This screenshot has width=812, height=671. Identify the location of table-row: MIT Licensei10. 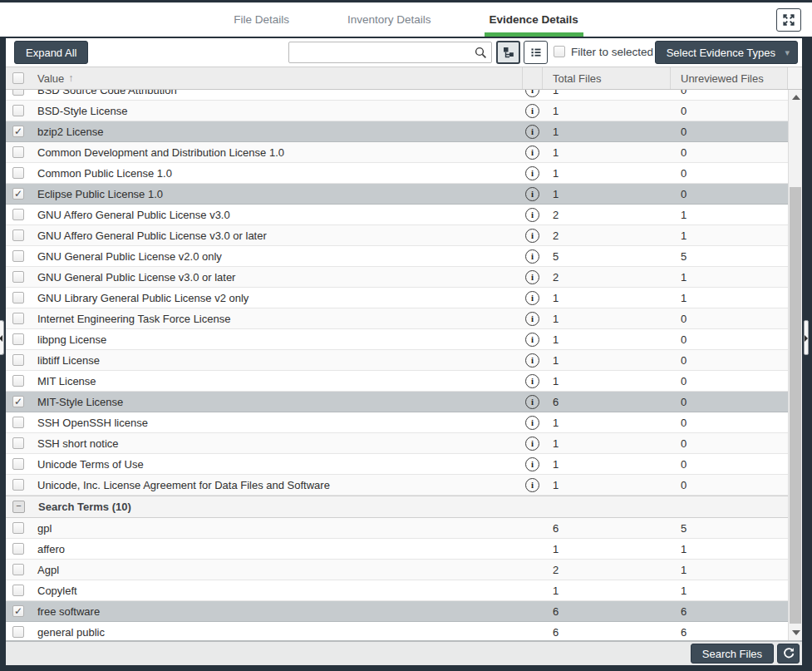
(397, 381).